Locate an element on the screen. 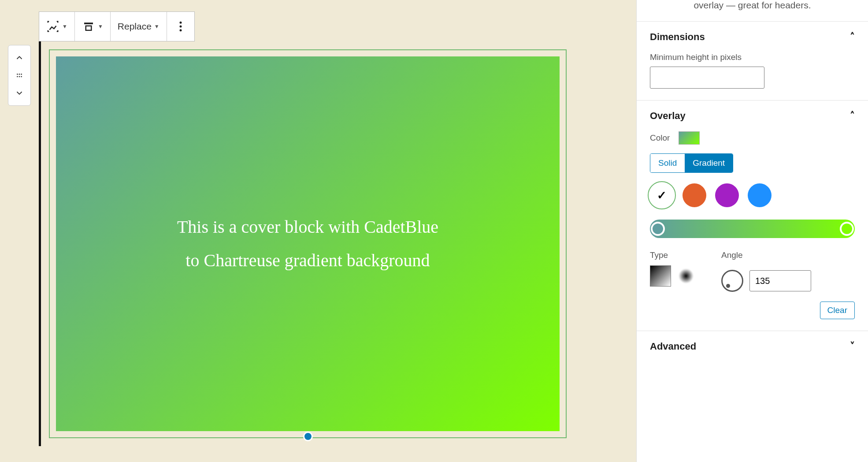 This screenshot has width=868, height=462. resize-handle is located at coordinates (308, 436).